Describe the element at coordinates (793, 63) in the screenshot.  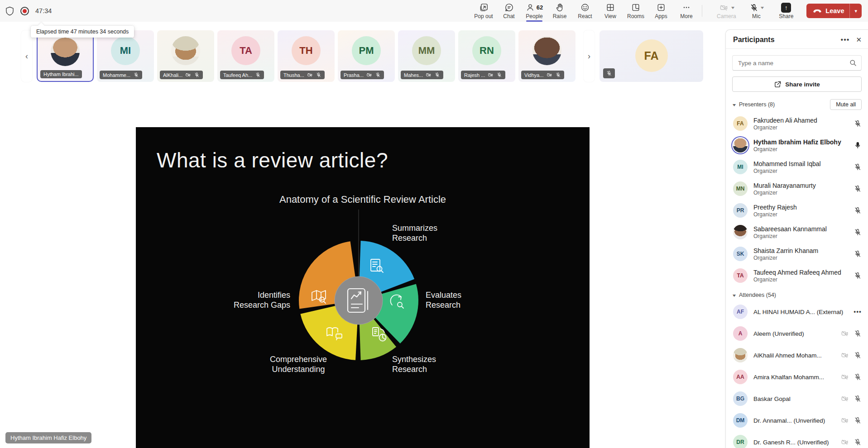
I see `search-input` at that location.